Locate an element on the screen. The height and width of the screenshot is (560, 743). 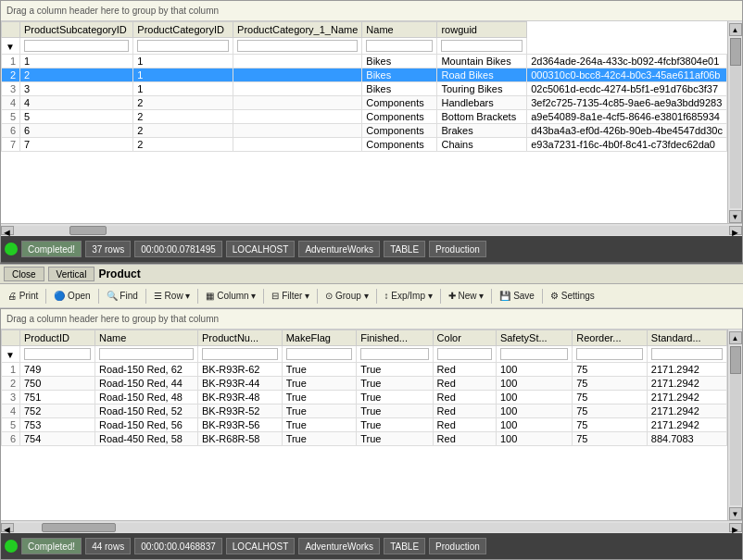
table-row: 1749Road-150 Red, 62BK-R93R-62TrueTrueRe… is located at coordinates (365, 370).